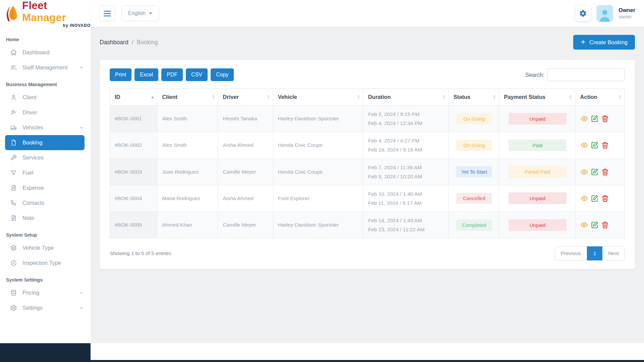  I want to click on column-header-client: Client▲▼, so click(188, 97).